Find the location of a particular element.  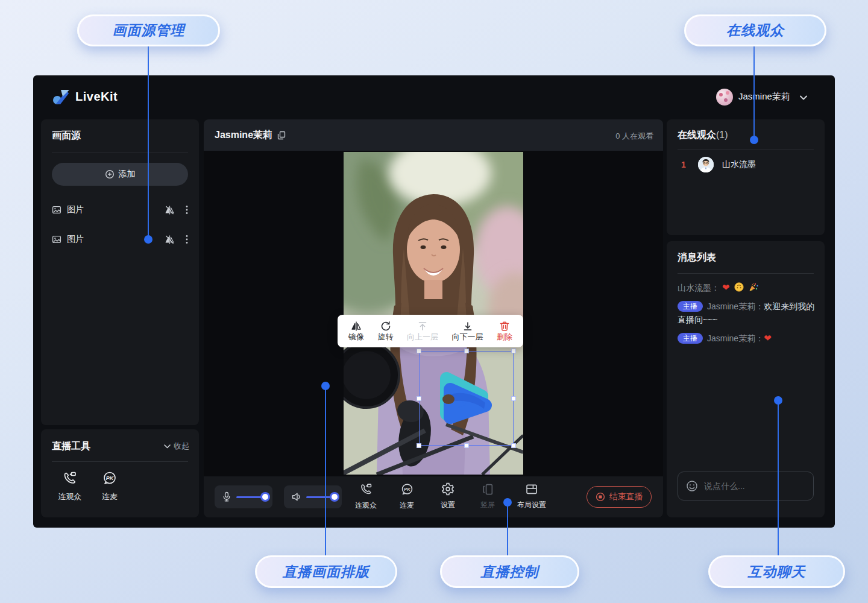

user-avatar is located at coordinates (725, 97).